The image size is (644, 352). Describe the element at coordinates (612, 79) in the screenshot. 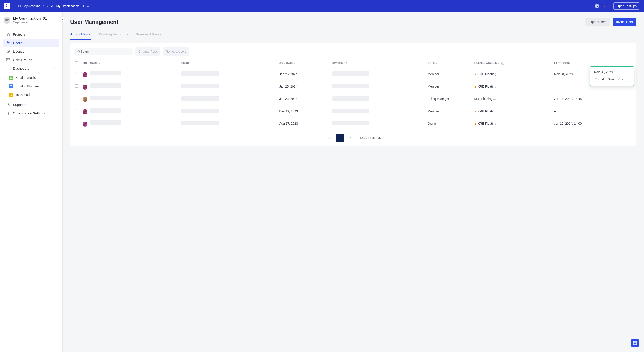

I see `transfer-owner-role-item: Transfer Owner Role` at that location.